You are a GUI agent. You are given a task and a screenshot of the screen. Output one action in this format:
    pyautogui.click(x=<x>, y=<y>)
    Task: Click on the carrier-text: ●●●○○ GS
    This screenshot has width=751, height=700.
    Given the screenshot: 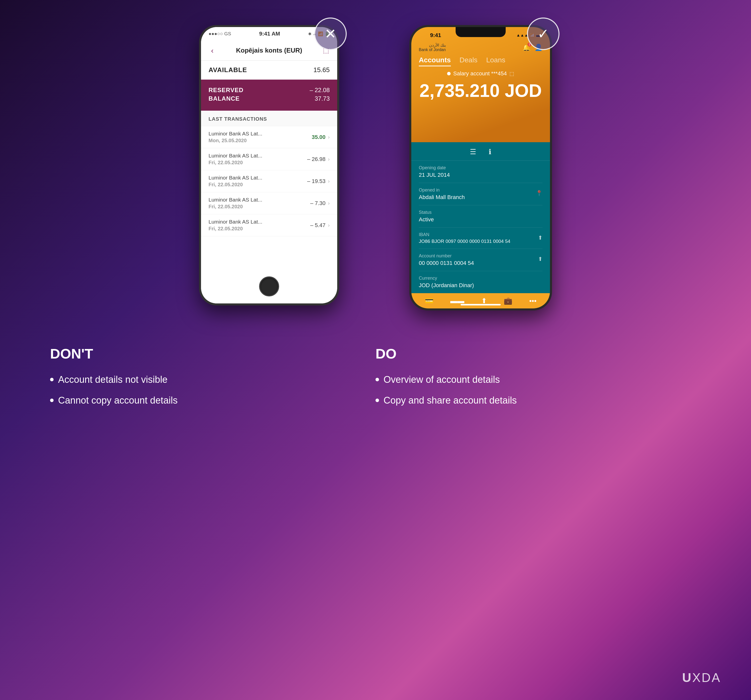 What is the action you would take?
    pyautogui.click(x=220, y=34)
    